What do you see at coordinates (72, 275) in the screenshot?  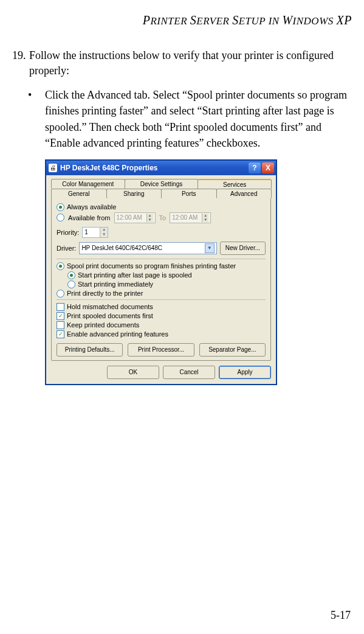 I see `radio-spool-after-last` at bounding box center [72, 275].